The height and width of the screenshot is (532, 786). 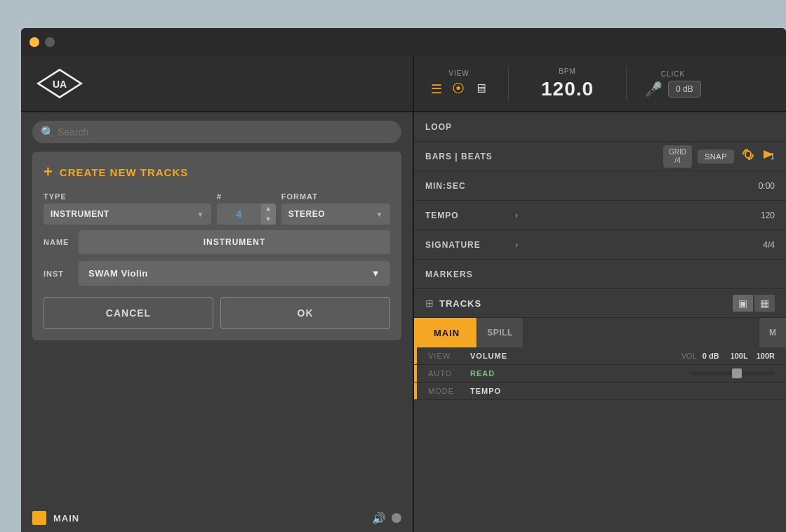 I want to click on plus-icon: +, so click(x=48, y=172).